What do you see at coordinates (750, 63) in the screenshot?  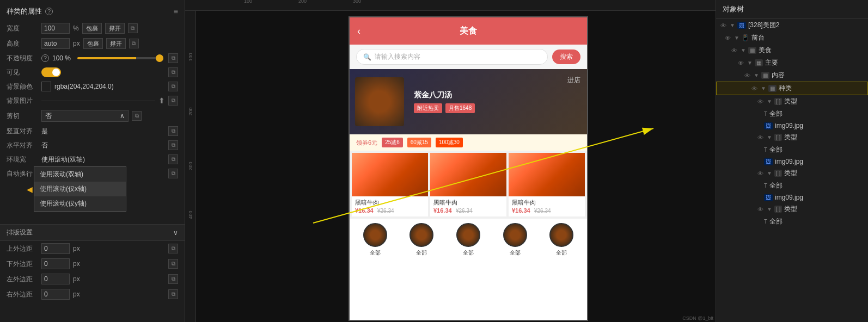 I see `toggle-zhuyao: ▼` at bounding box center [750, 63].